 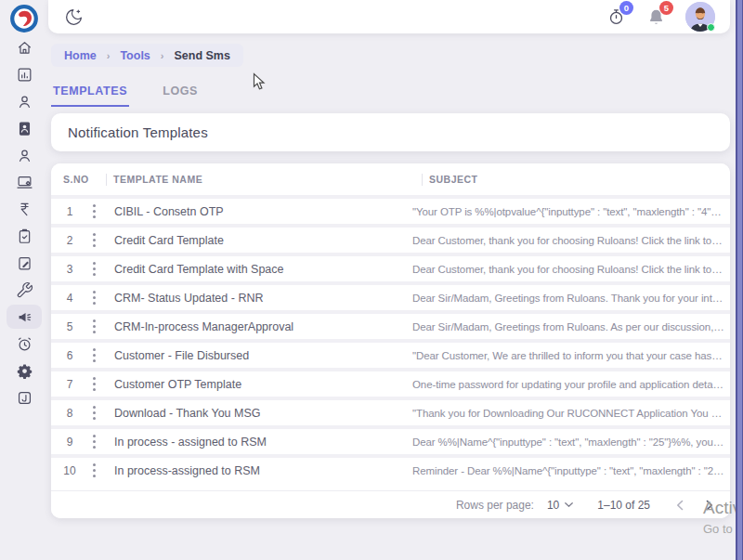 What do you see at coordinates (70, 471) in the screenshot?
I see `row-number: 10` at bounding box center [70, 471].